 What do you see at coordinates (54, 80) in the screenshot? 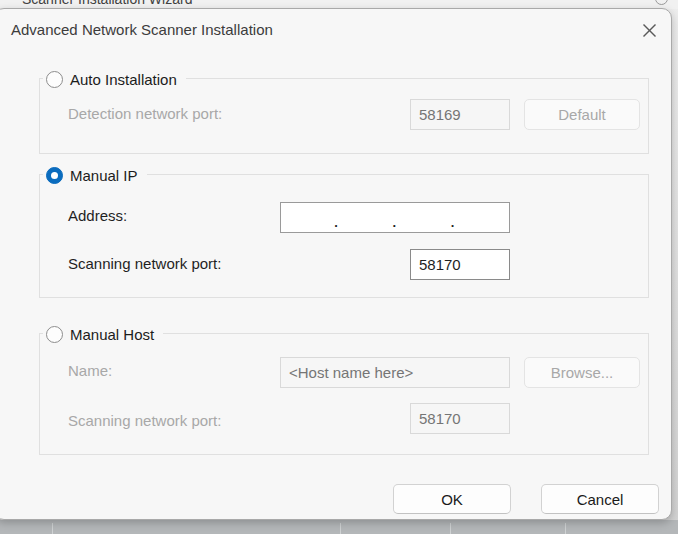
I see `radio-auto-installation` at bounding box center [54, 80].